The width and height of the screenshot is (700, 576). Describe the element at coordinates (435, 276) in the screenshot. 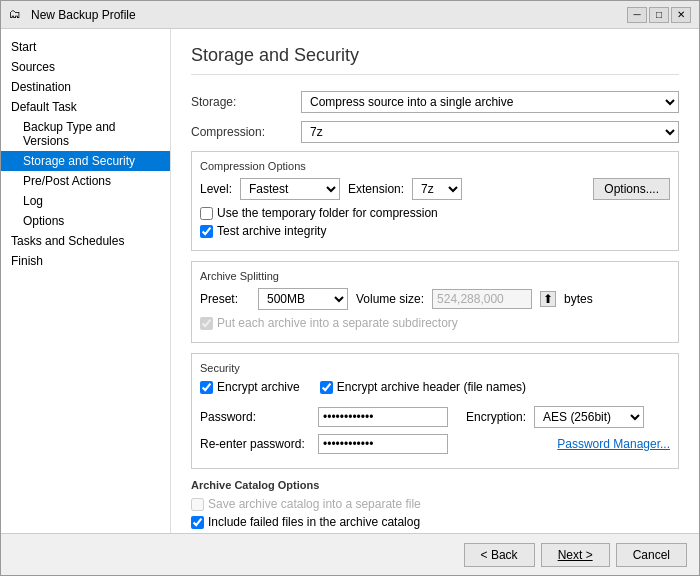

I see `archive-splitting-title: Archive Splitting` at that location.